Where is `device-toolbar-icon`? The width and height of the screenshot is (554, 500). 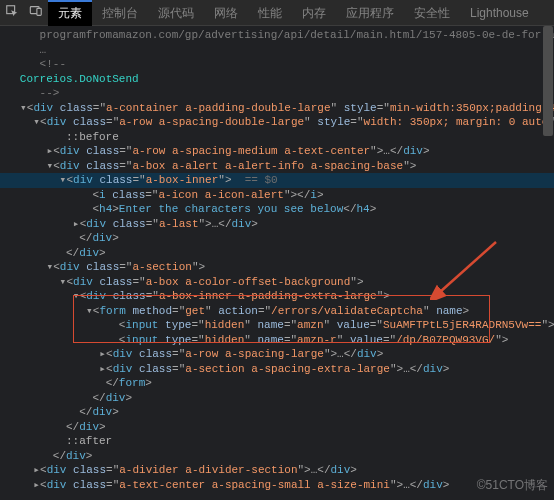 device-toolbar-icon is located at coordinates (36, 12).